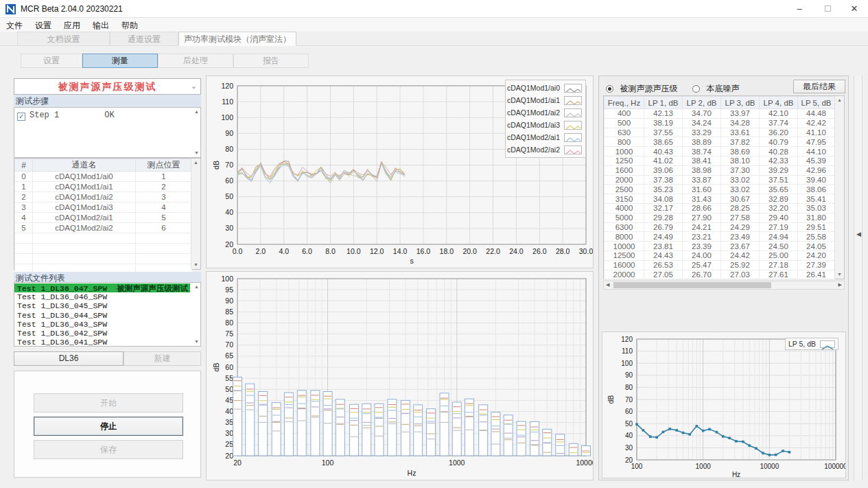 The height and width of the screenshot is (488, 868). I want to click on channel-row: 0cDAQ1Mod1/ai01, so click(104, 177).